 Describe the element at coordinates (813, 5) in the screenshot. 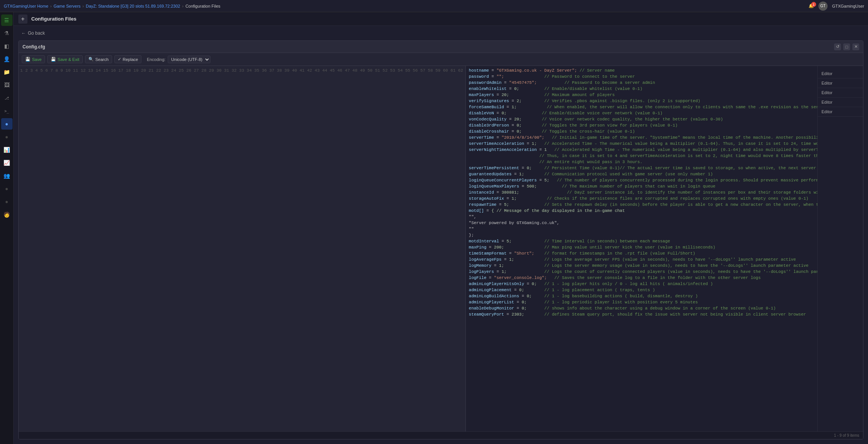

I see `bell-badge: 1` at that location.